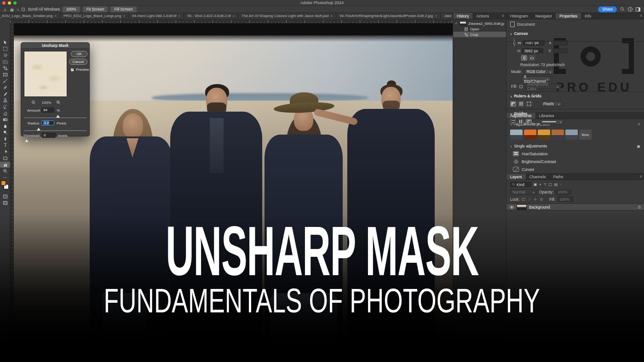 The height and width of the screenshot is (362, 644). I want to click on pen-tool-button, so click(5, 139).